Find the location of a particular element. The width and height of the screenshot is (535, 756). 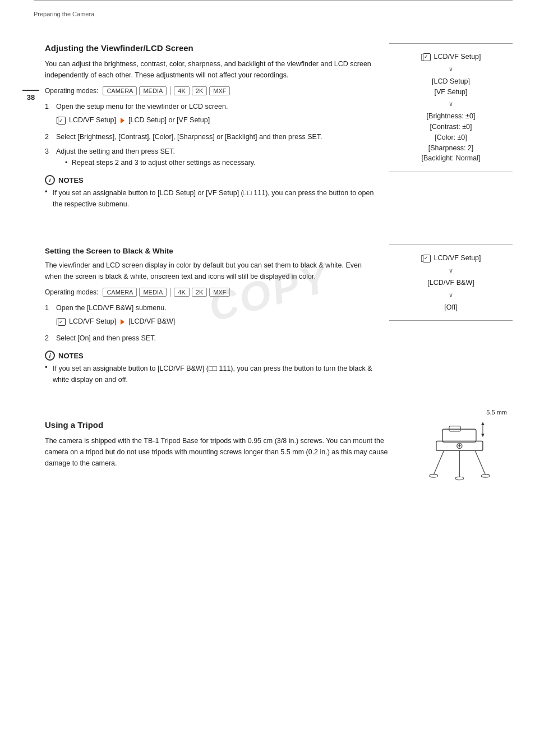

tripod-wrapper: Using a Tripod The camera is shipped wit… is located at coordinates (279, 447).